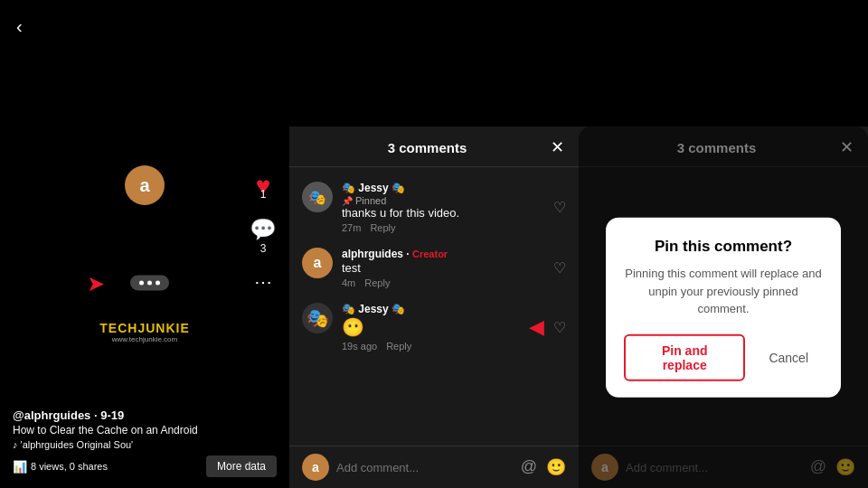  What do you see at coordinates (263, 232) in the screenshot?
I see `right-action-icons: ♥ 1 💬 3 ⋯` at bounding box center [263, 232].